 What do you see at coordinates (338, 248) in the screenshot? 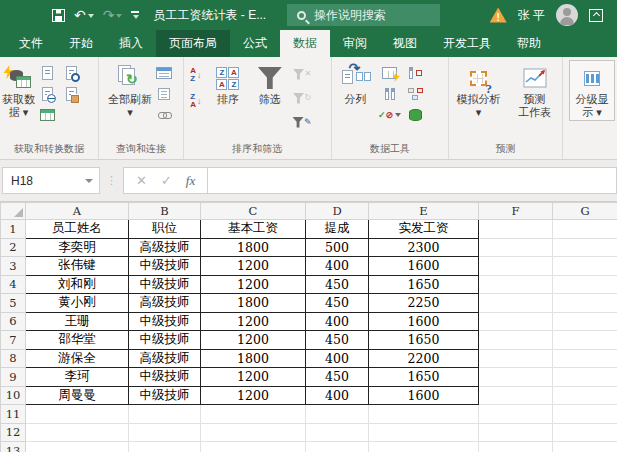
I see `cell-D2: 500` at bounding box center [338, 248].